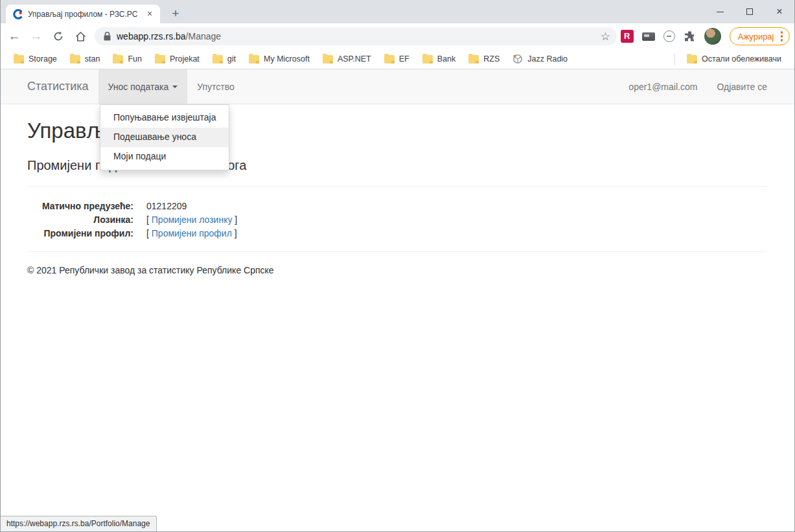 The image size is (795, 532). What do you see at coordinates (17, 14) in the screenshot?
I see `rzs-favicon-icon` at bounding box center [17, 14].